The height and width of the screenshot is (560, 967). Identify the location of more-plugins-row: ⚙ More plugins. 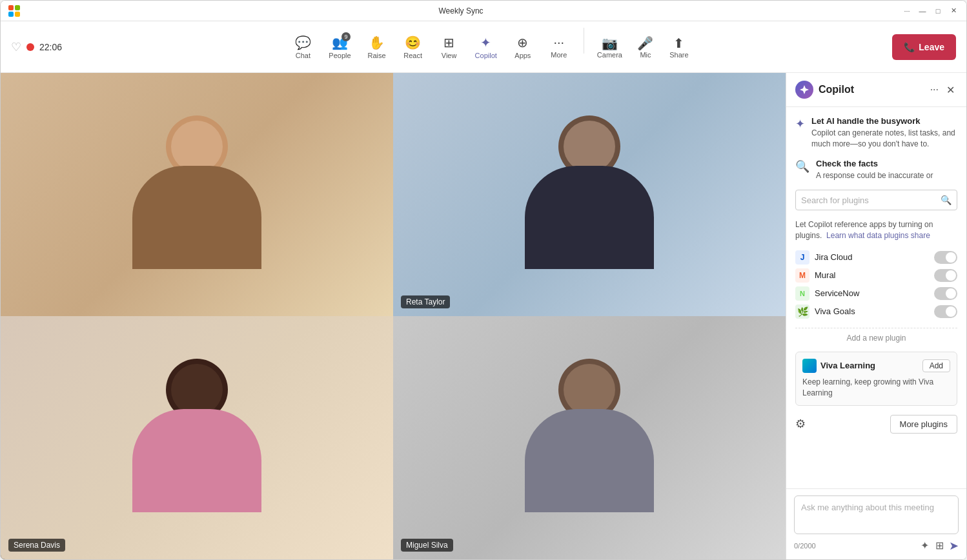
(877, 425).